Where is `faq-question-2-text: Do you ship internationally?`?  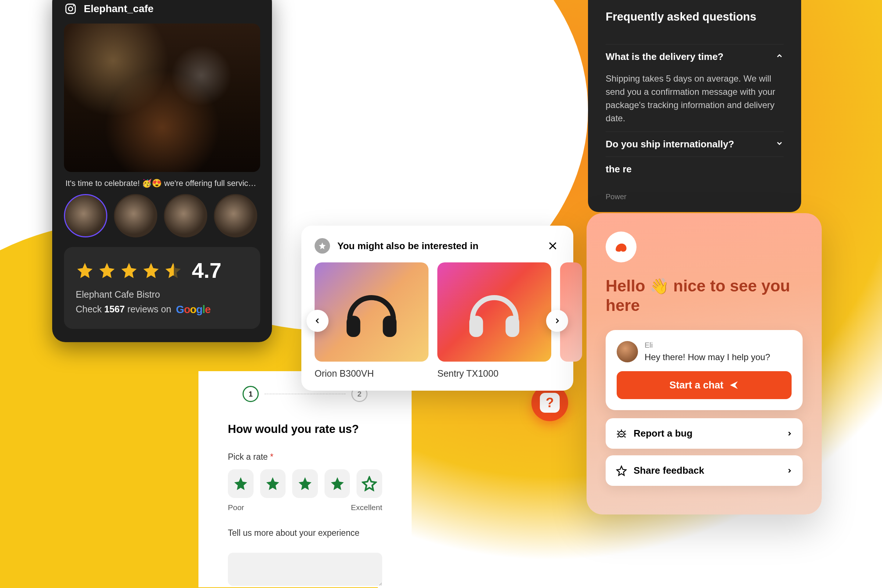
faq-question-2-text: Do you ship internationally? is located at coordinates (670, 144).